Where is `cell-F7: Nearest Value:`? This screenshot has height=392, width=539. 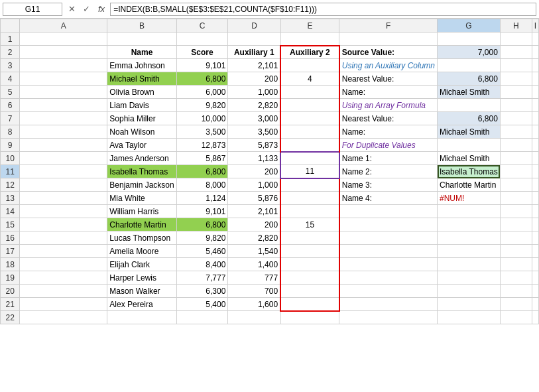 cell-F7: Nearest Value: is located at coordinates (389, 119).